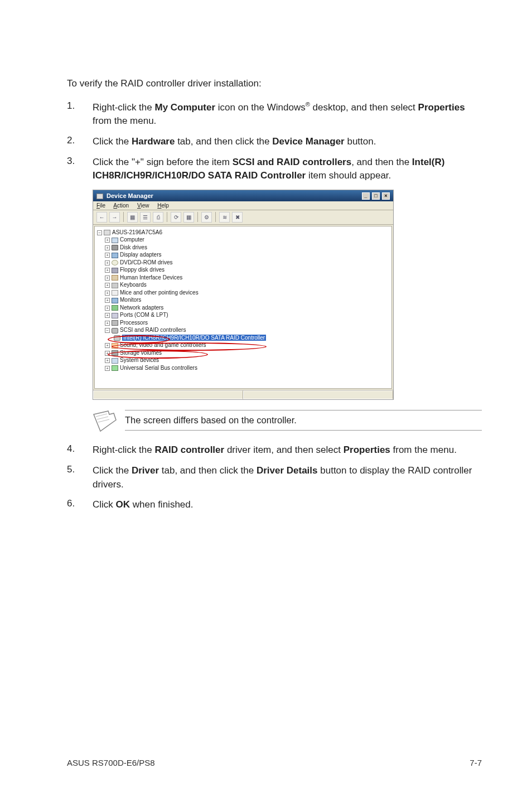 The width and height of the screenshot is (532, 802). What do you see at coordinates (238, 218) in the screenshot?
I see `tool-icon: ✖` at bounding box center [238, 218].